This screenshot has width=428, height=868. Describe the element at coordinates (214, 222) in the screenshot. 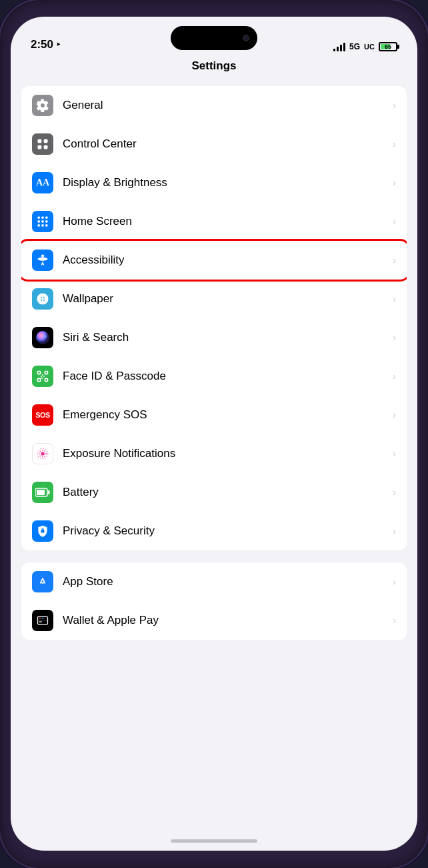

I see `settings-row-homescreen: Home Screen ›` at that location.